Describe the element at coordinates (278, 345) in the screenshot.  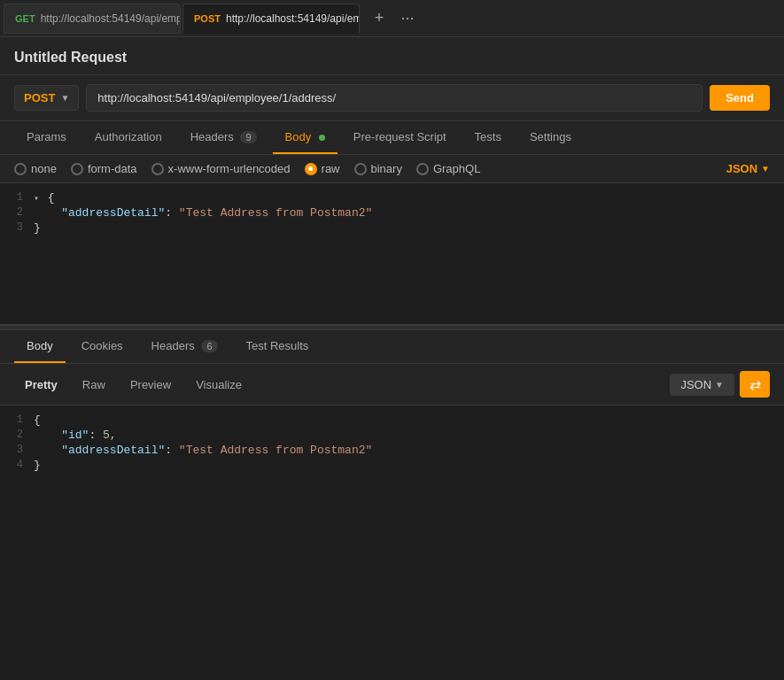
I see `resp-tab-test-results-label: Test Results` at that location.